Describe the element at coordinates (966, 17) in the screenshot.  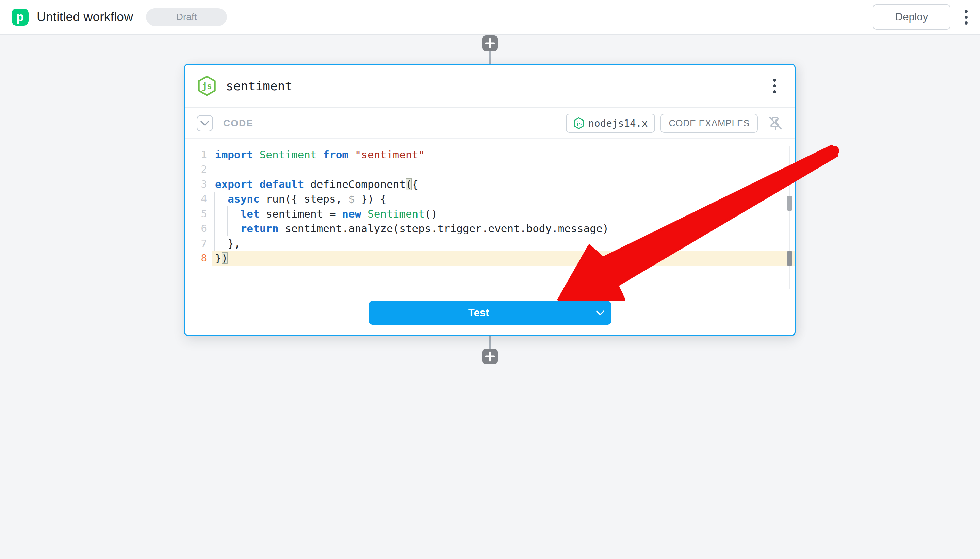
I see `workflow-menu-kebab-icon` at that location.